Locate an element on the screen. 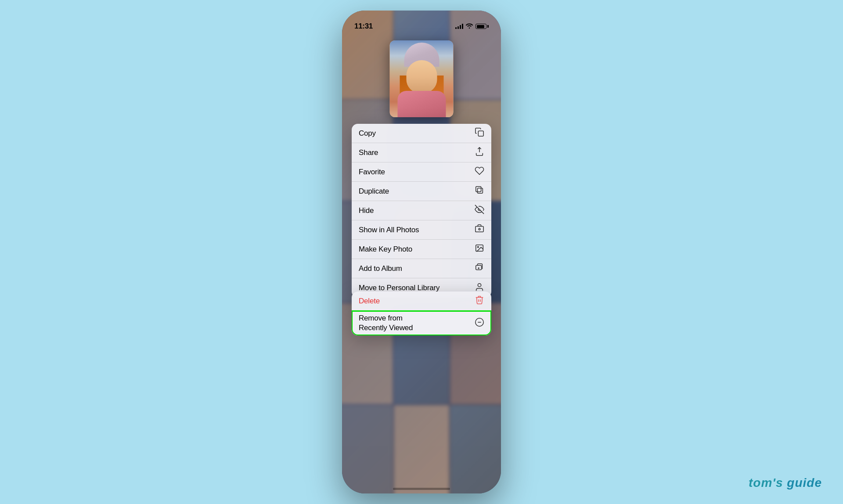 The width and height of the screenshot is (843, 504). context-menu-delete: Delete Remove from Recently Viewed is located at coordinates (422, 313).